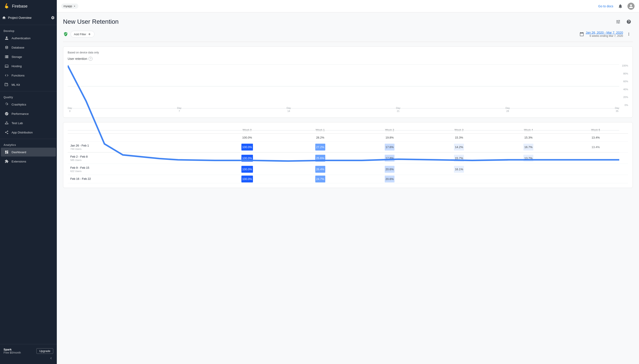 This screenshot has width=639, height=364. I want to click on upgrade-button: Upgrade, so click(45, 351).